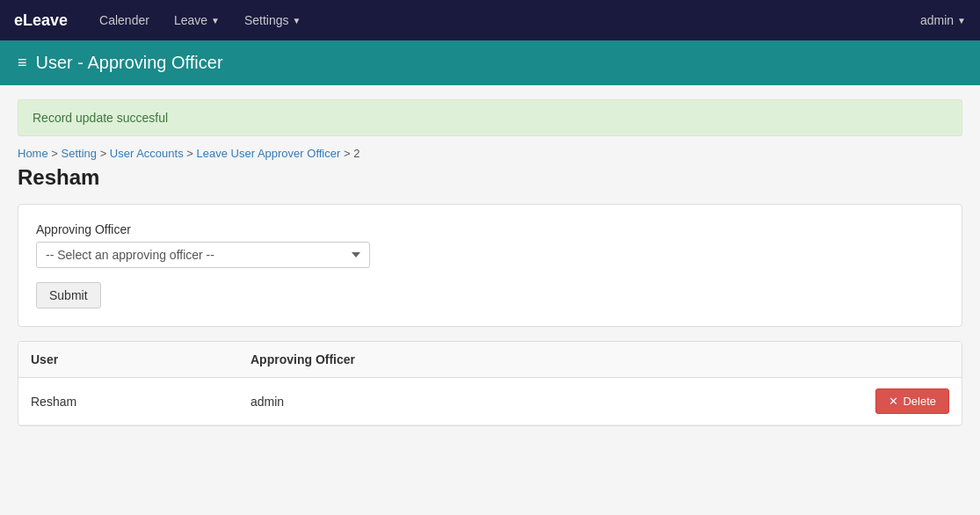 The height and width of the screenshot is (515, 980). What do you see at coordinates (23, 63) in the screenshot?
I see `page-header-icon: ≡` at bounding box center [23, 63].